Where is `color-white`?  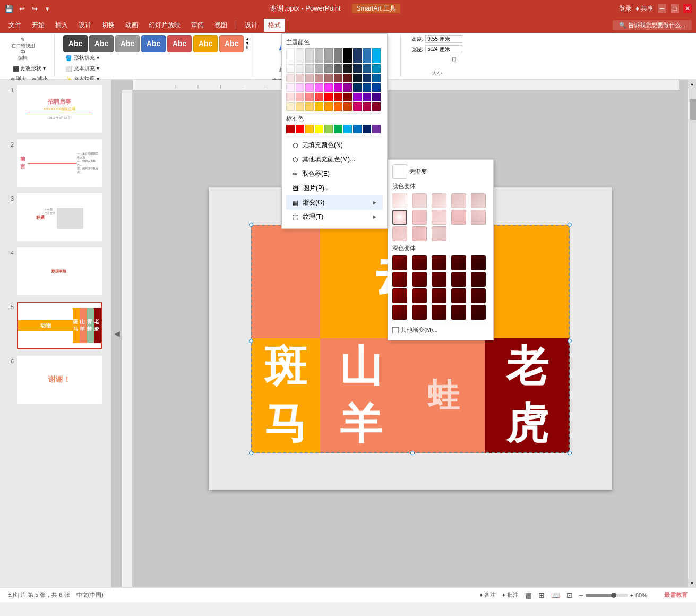
color-white is located at coordinates (290, 56).